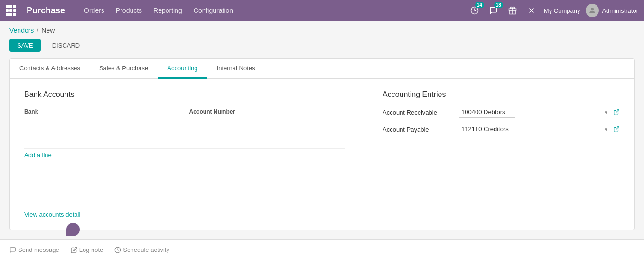  I want to click on nav-reporting: Reporting, so click(168, 10).